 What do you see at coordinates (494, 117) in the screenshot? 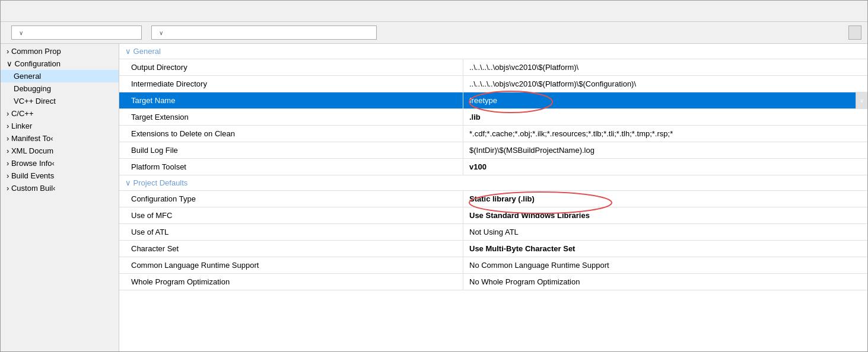
I see `prop-row-target-ext: Target Extension.lib` at bounding box center [494, 117].